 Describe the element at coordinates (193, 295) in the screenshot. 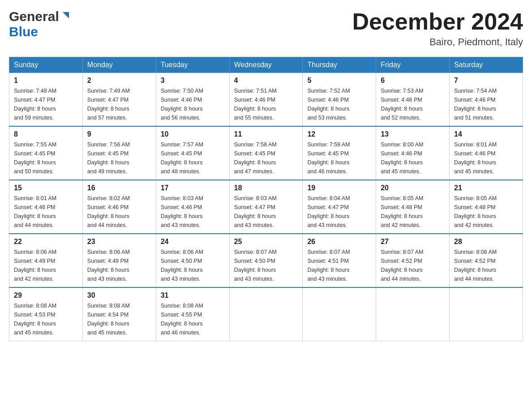

I see `day-number: 31` at that location.